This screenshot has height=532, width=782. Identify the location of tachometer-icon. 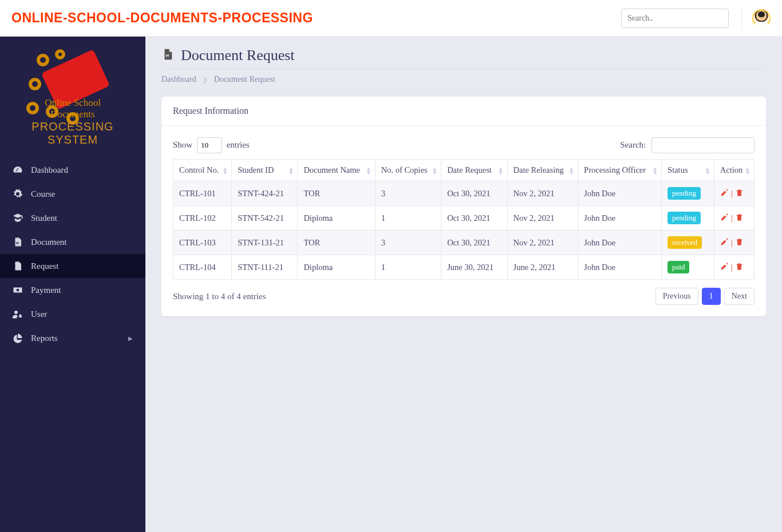
(18, 170).